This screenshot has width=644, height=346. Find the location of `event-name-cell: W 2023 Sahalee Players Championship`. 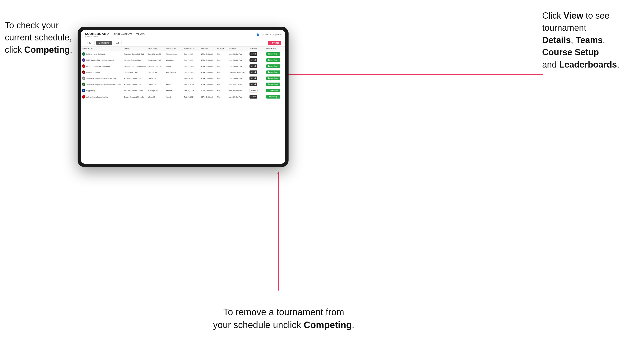

event-name-cell: W 2023 Sahalee Players Championship is located at coordinates (102, 60).